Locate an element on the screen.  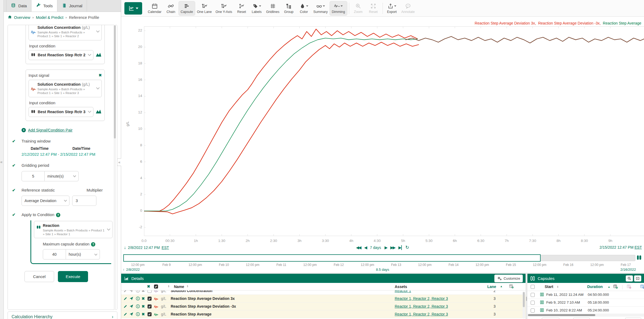
refresh-icon: ↻ is located at coordinates (407, 247).